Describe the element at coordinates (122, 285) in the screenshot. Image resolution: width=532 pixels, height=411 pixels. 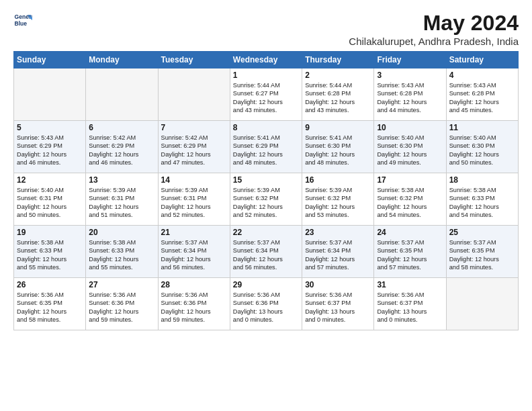
I see `day-number: 27` at that location.